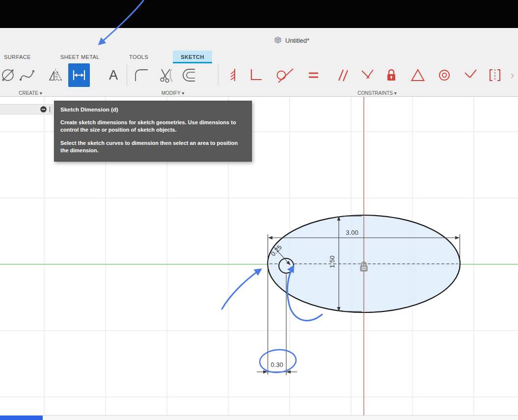 This screenshot has height=420, width=518. What do you see at coordinates (233, 75) in the screenshot?
I see `constraint-fix-hatch` at bounding box center [233, 75].